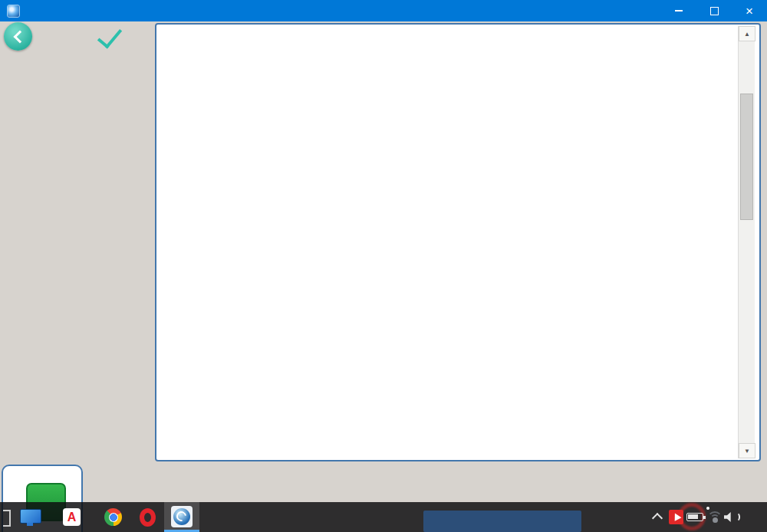  I want to click on scrollbar-thumb, so click(747, 156).